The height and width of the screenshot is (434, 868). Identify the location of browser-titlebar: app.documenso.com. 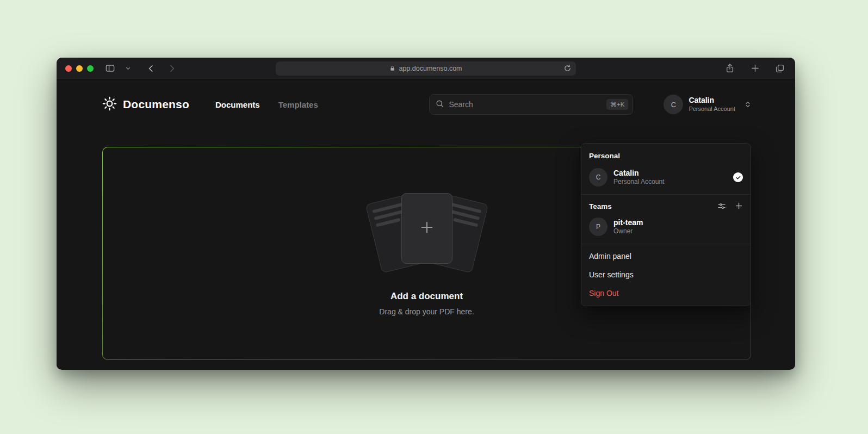
(426, 69).